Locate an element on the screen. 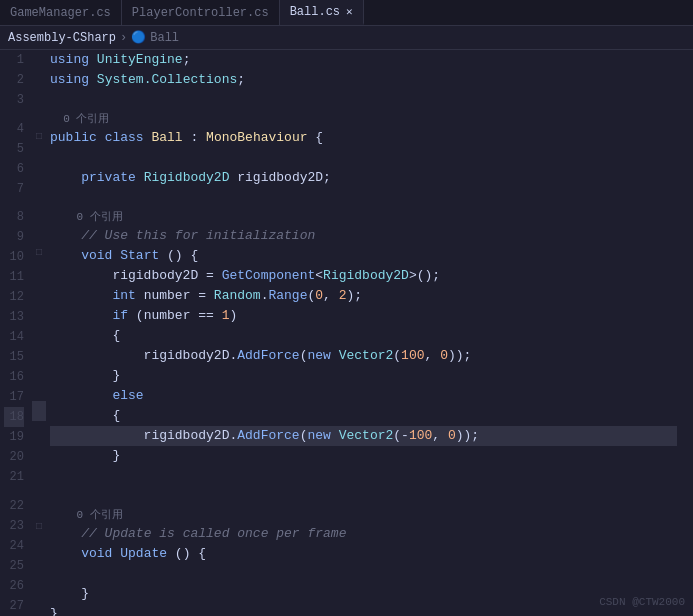 This screenshot has height=616, width=693. code-line-10: rigidbody2D = GetComponent<Rigidbody2D>(… is located at coordinates (364, 276).